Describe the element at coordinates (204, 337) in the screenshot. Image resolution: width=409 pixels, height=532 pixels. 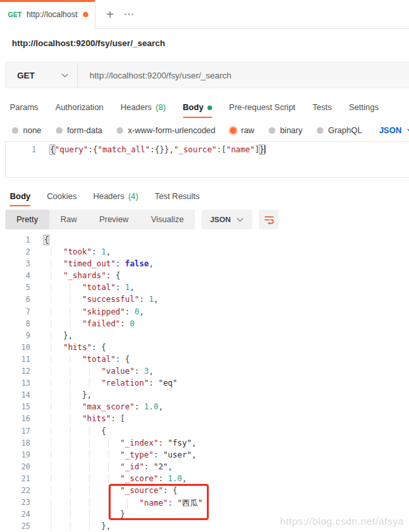
I see `code-line: 9 },` at that location.